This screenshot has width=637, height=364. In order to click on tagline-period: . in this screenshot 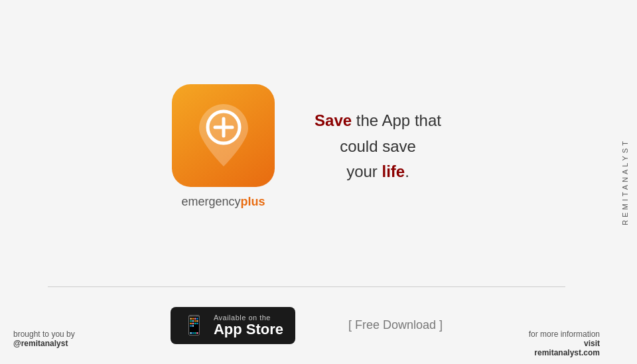, I will do `click(407, 171)`.